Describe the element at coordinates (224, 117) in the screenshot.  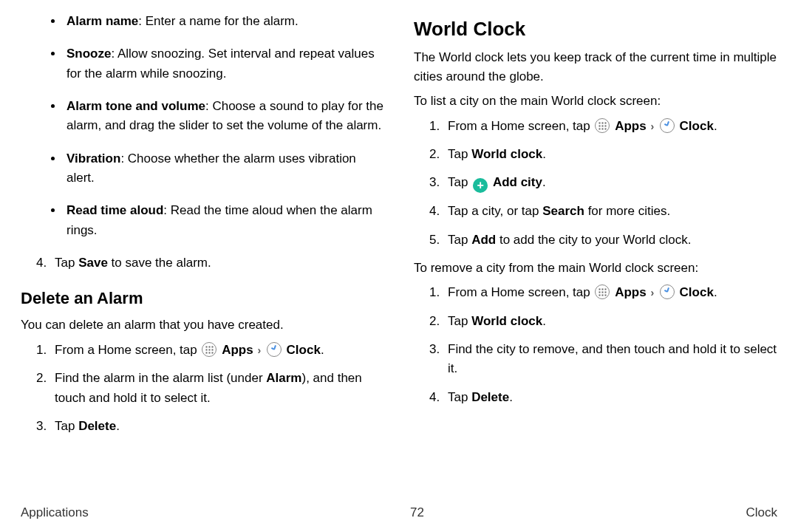
I see `bullet-tone-volume: Alarm tone and volume: Choose a sound to…` at that location.